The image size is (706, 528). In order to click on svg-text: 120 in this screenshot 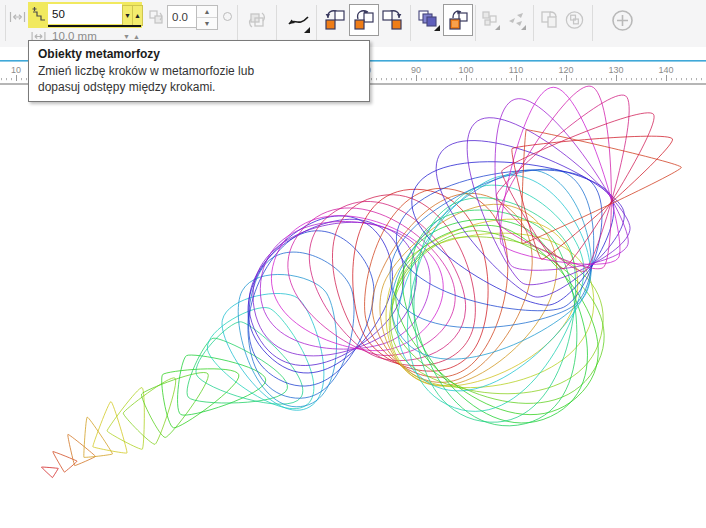, I will do `click(566, 70)`.